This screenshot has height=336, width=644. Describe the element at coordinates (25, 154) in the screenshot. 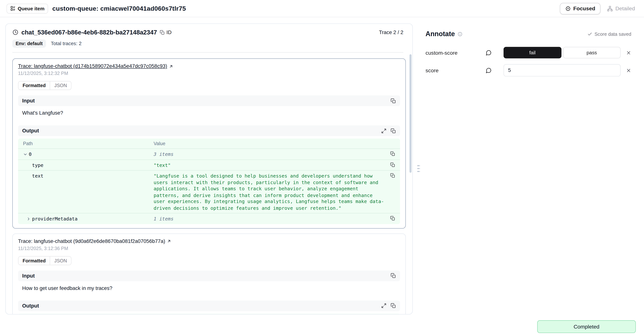

I see `chevron-down-icon` at that location.